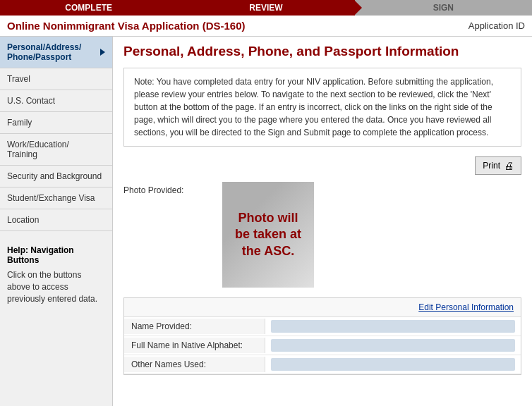 This screenshot has height=406, width=532. I want to click on native-name-label: Full Name in Native Alphabet:, so click(195, 345).